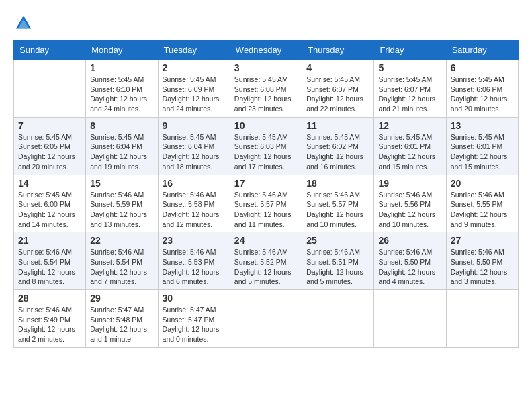 The image size is (532, 411). What do you see at coordinates (266, 319) in the screenshot?
I see `week-row-4: 28Sunrise: 5:46 AMSunset: 5:49 PMDayligh…` at bounding box center [266, 319].